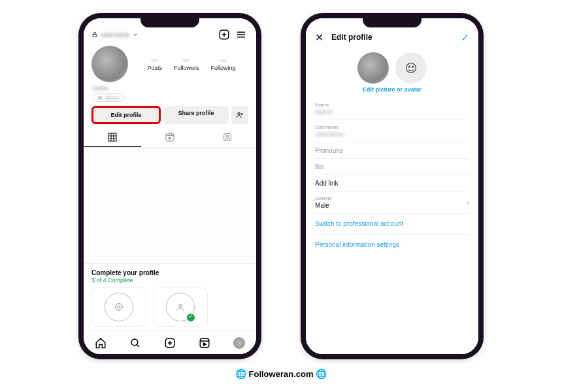  Describe the element at coordinates (392, 90) in the screenshot. I see `edit-picture-link: Edit picture or avatar` at that location.